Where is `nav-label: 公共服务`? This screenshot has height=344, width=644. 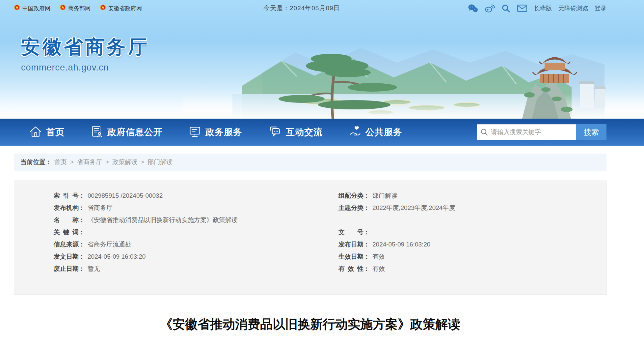
nav-label: 公共服务 is located at coordinates (384, 132).